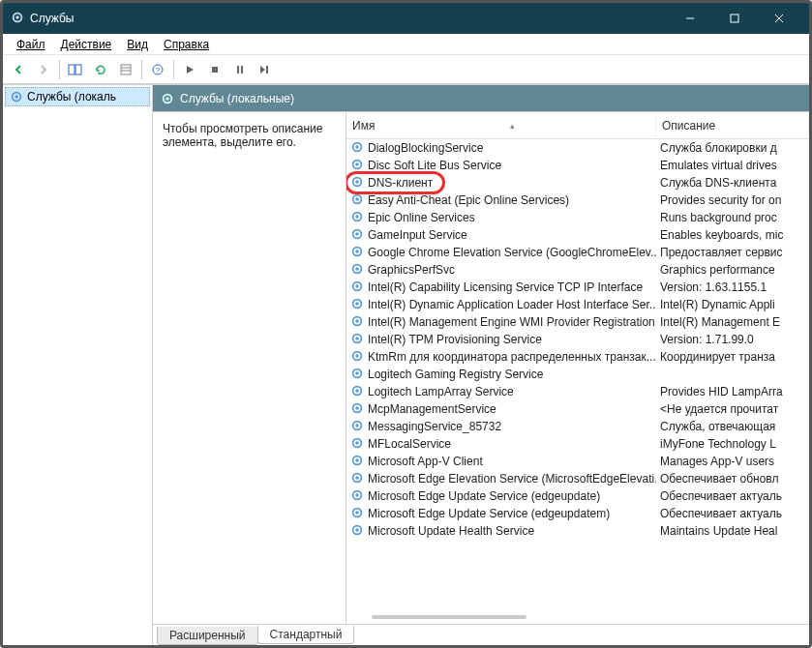 This screenshot has height=648, width=812. Describe the element at coordinates (779, 18) in the screenshot. I see `close-button` at that location.